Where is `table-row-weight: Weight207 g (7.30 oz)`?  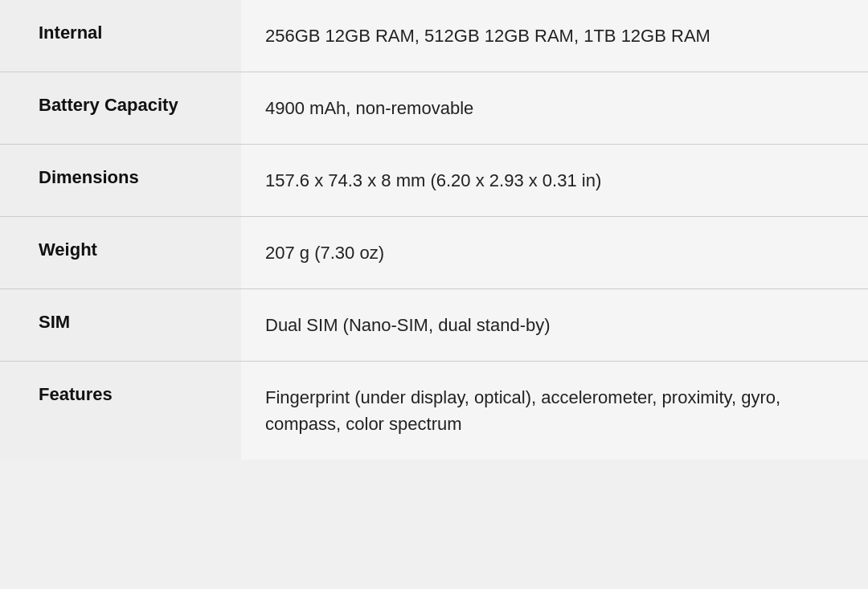
table-row-weight: Weight207 g (7.30 oz) is located at coordinates (434, 253).